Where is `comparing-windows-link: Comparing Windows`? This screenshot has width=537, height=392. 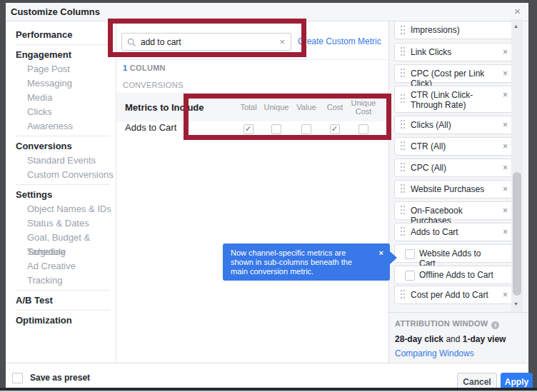
comparing-windows-link: Comparing Windows is located at coordinates (434, 353).